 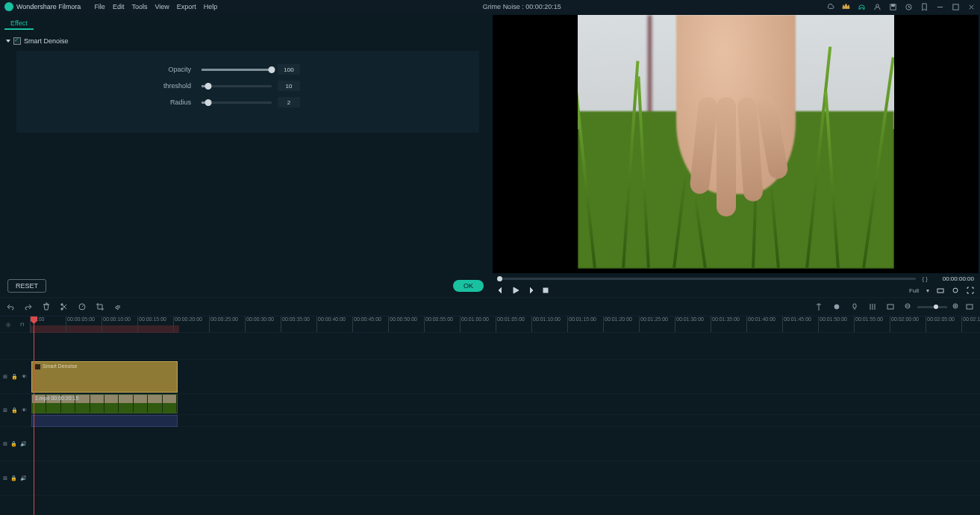 I want to click on ruler-header: ◎ ⊓, so click(x=15, y=325).